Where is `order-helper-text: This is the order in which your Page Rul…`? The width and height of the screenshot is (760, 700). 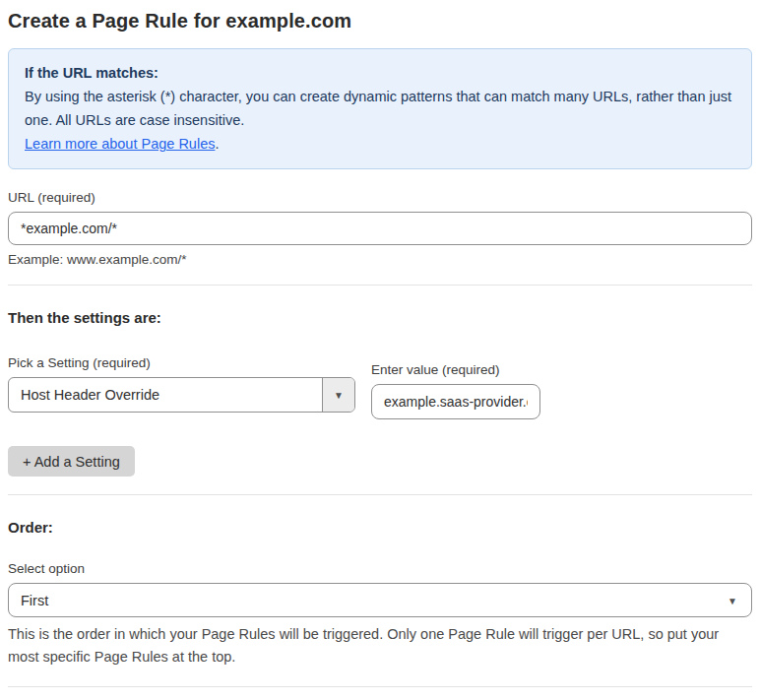
order-helper-text: This is the order in which your Page Rul… is located at coordinates (380, 646).